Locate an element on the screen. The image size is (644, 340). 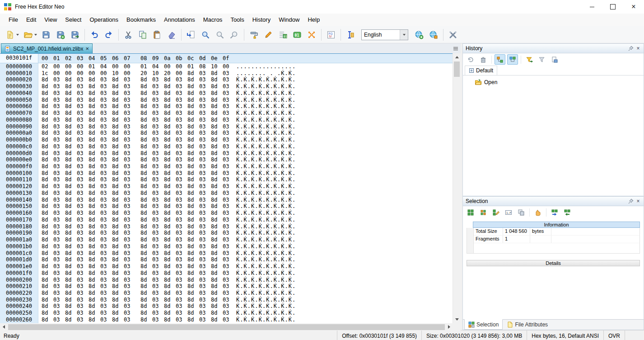
caret-mode-button is located at coordinates (350, 35).